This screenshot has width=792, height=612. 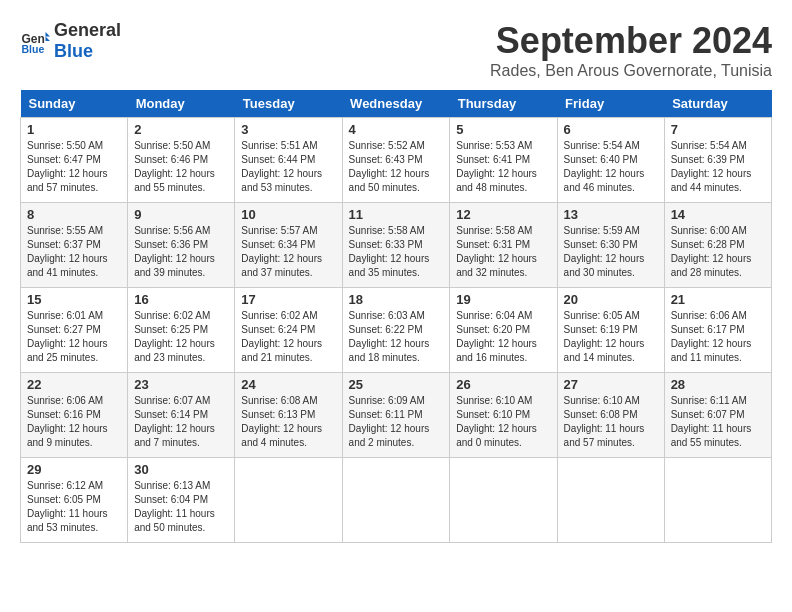 What do you see at coordinates (503, 214) in the screenshot?
I see `day-number: 12` at bounding box center [503, 214].